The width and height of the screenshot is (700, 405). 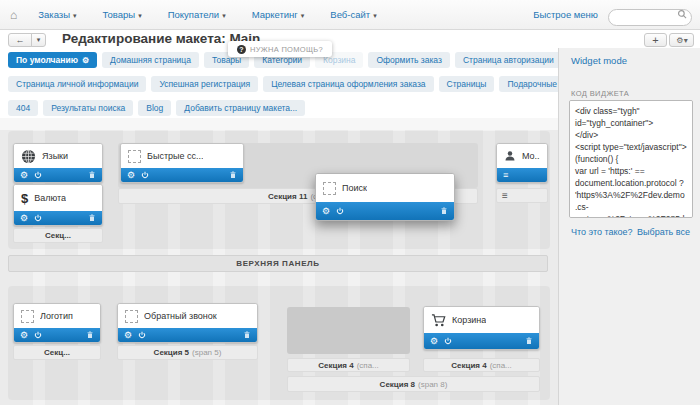 I want to click on cart-icon, so click(x=438, y=320).